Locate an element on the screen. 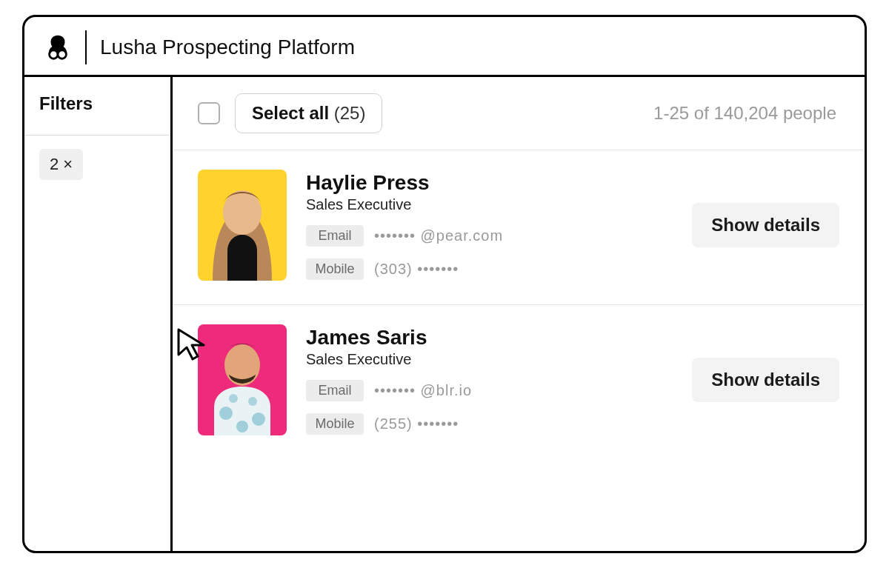  filters-heading: Filters is located at coordinates (98, 104).